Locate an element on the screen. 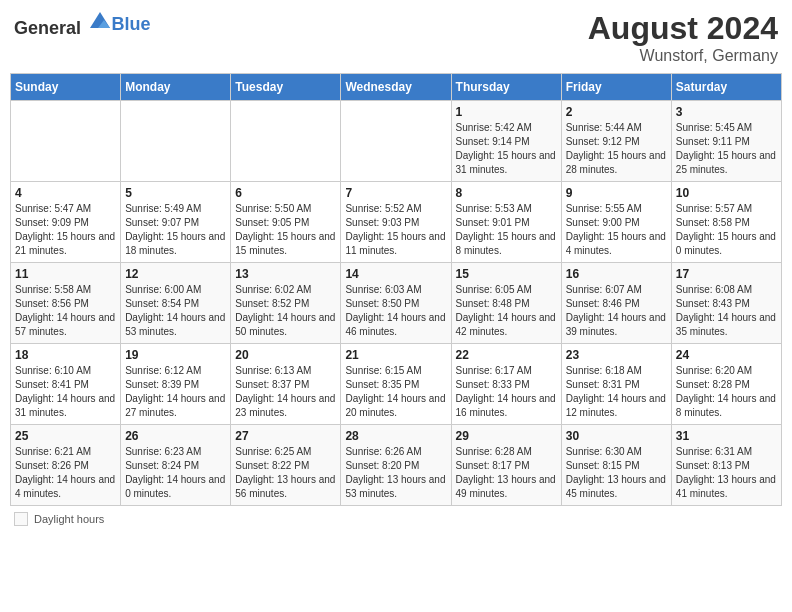  day-detail: Sunrise: 6:12 AM Sunset: 8:39 PM Dayligh… is located at coordinates (176, 392).